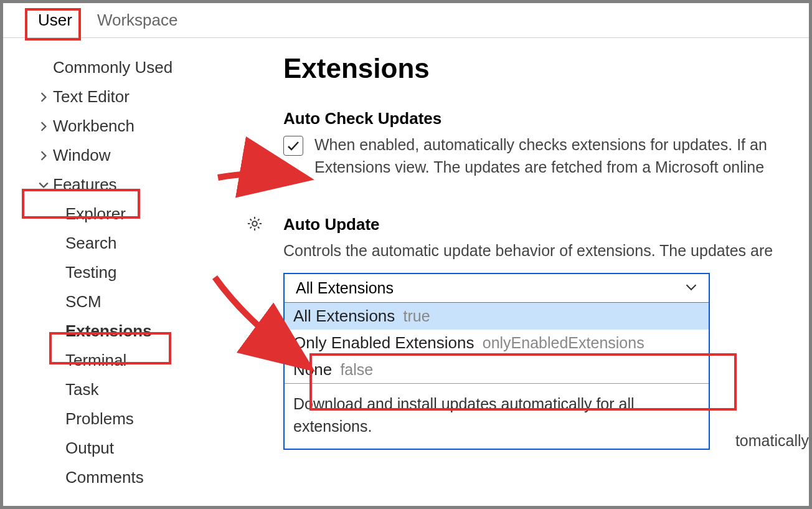  I want to click on sidebar-item-scm: SCM, so click(149, 302).